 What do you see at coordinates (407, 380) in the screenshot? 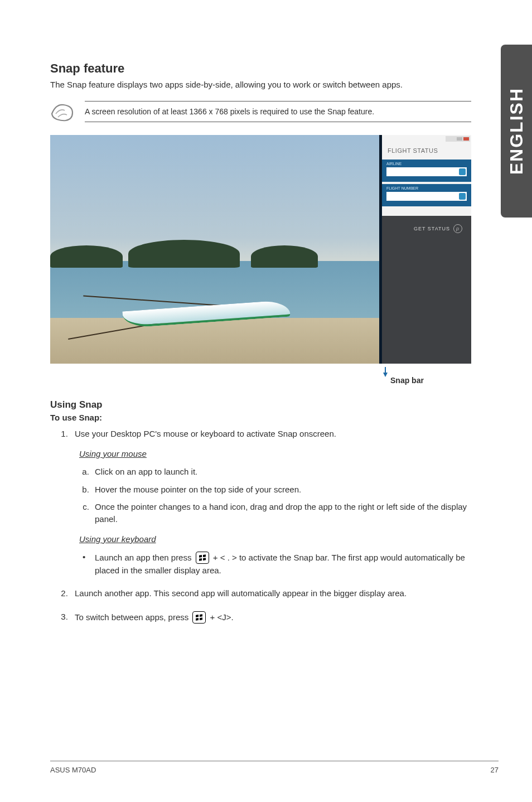
I see `snap-bar-label: Snap bar` at bounding box center [407, 380].